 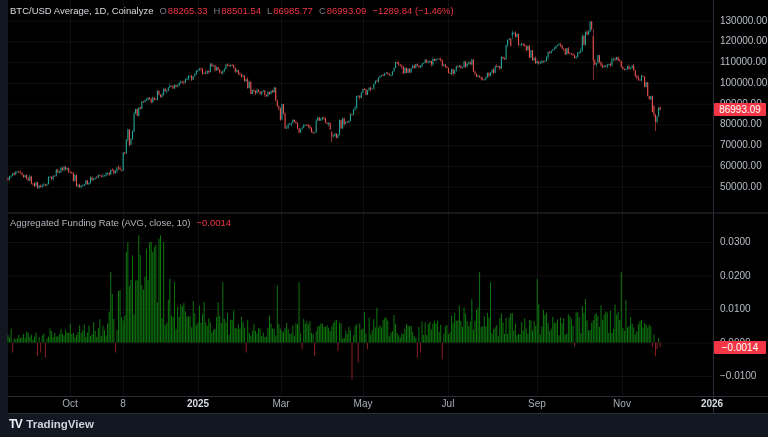 I want to click on tradingview-brand-text: TradingView, so click(x=60, y=424).